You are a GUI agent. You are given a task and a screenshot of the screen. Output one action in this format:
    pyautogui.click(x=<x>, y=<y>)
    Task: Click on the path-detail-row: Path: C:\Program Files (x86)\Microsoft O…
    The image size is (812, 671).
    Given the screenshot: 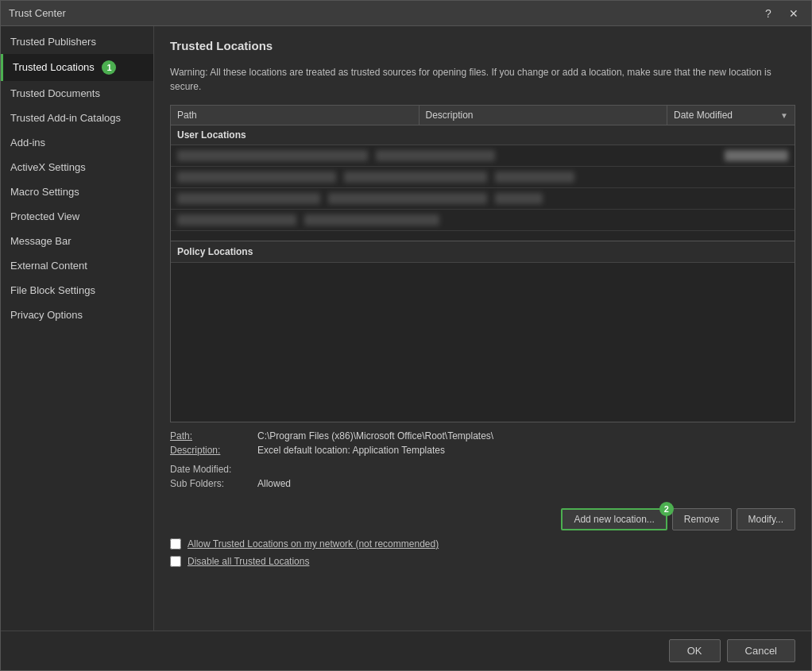 What is the action you would take?
    pyautogui.click(x=483, y=436)
    